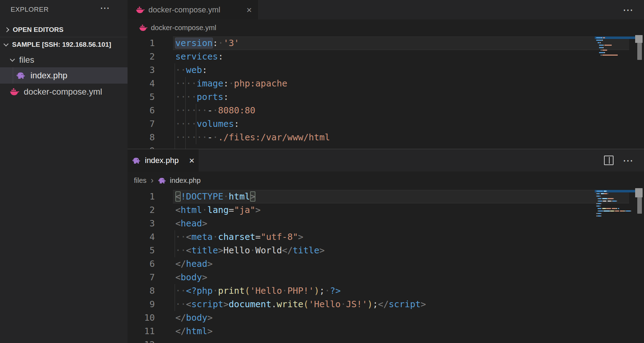 The height and width of the screenshot is (343, 644). Describe the element at coordinates (64, 75) in the screenshot. I see `sidebar-item-index-php: index.php` at that location.